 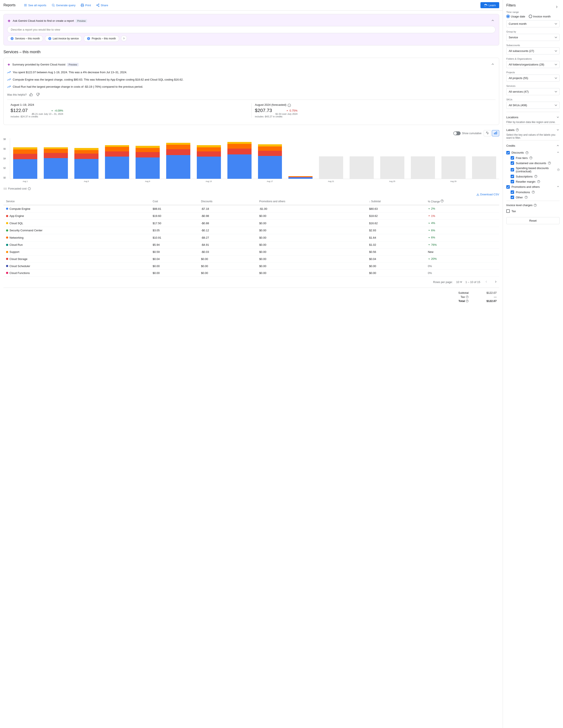 I want to click on bar-chart-button, so click(x=496, y=133).